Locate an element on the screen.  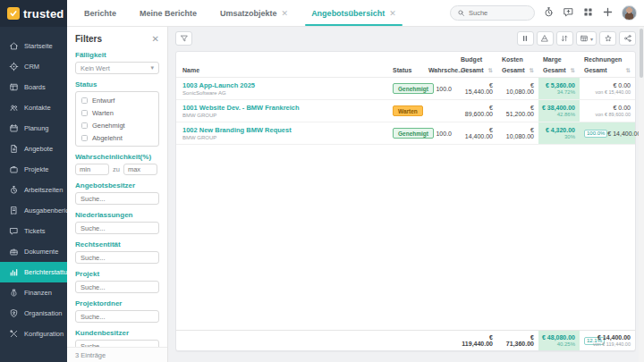
sidebar-item-label: Organisation is located at coordinates (43, 313).